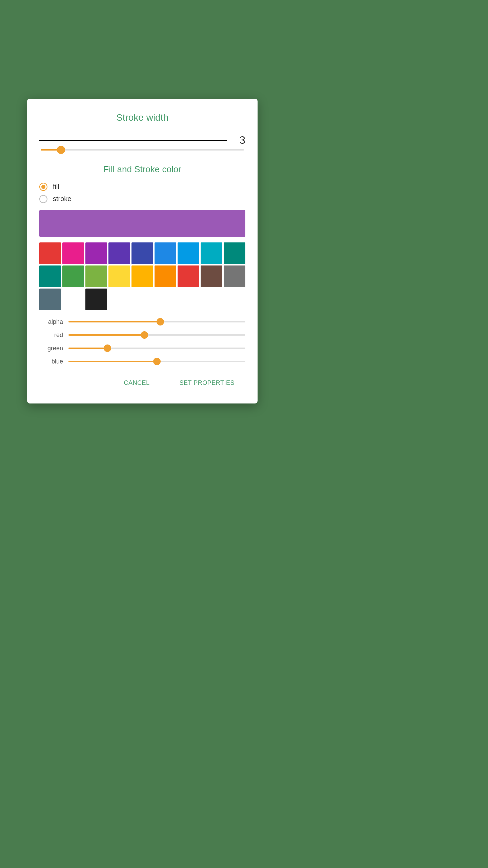 This screenshot has width=488, height=868. What do you see at coordinates (96, 253) in the screenshot?
I see `color-cell-purple` at bounding box center [96, 253].